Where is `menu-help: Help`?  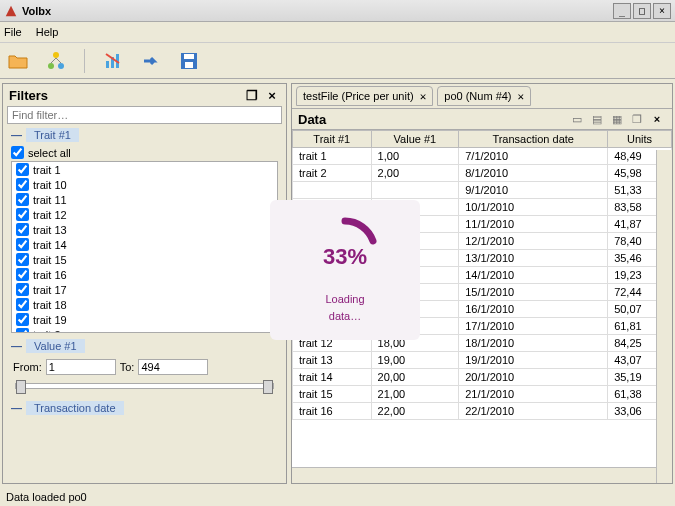 menu-help: Help is located at coordinates (48, 32).